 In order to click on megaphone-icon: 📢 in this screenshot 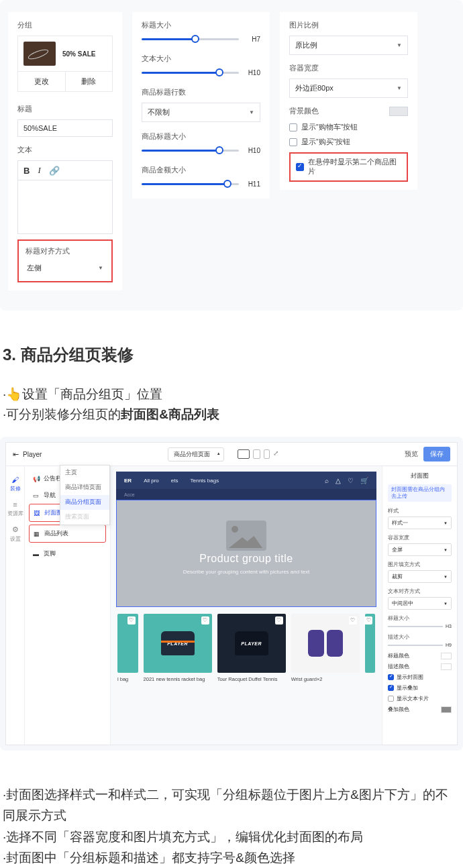, I will do `click(36, 479)`.